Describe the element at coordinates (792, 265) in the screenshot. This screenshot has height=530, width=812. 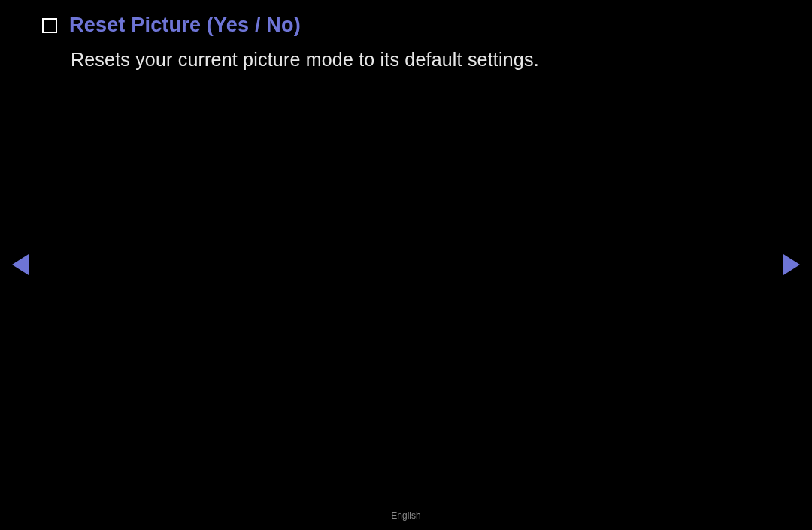
I see `nav-next-button` at that location.